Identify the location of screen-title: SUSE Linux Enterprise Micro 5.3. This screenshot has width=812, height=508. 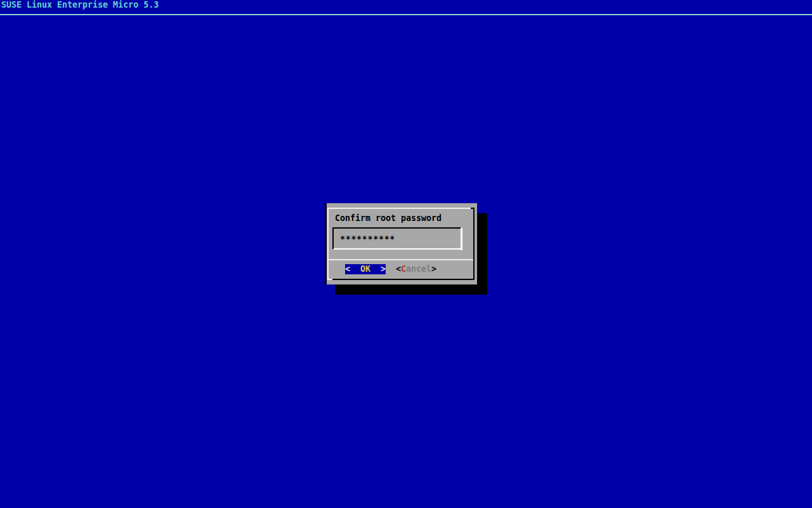
(80, 5).